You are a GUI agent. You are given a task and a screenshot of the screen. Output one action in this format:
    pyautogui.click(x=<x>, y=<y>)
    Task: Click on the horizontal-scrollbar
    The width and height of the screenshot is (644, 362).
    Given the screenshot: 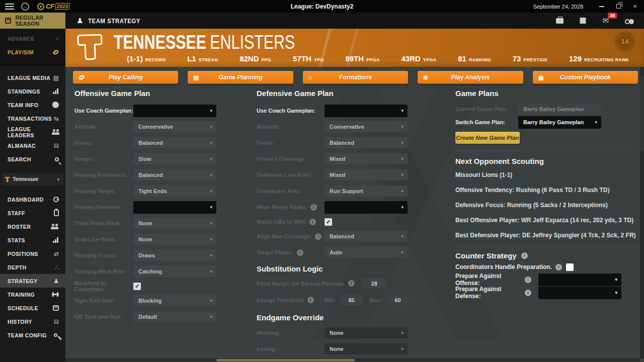 What is the action you would take?
    pyautogui.click(x=353, y=360)
    